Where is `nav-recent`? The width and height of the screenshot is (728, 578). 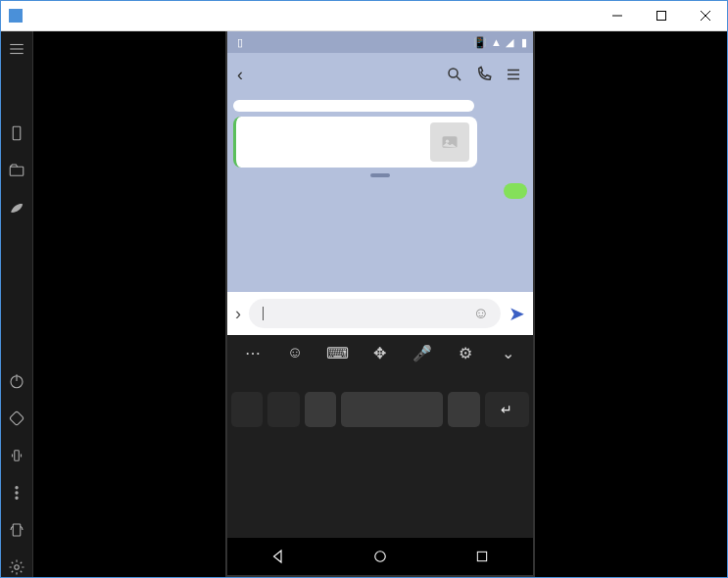 nav-recent is located at coordinates (482, 556).